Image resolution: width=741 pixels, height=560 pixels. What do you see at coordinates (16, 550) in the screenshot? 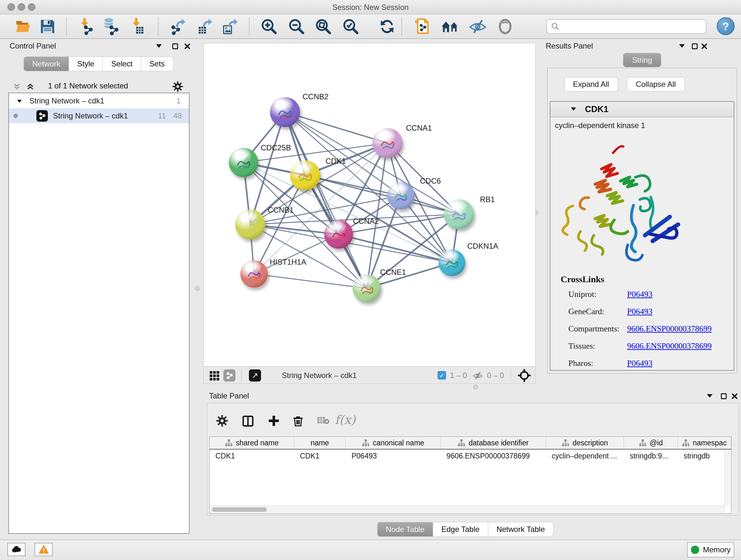
I see `cloud-button` at bounding box center [16, 550].